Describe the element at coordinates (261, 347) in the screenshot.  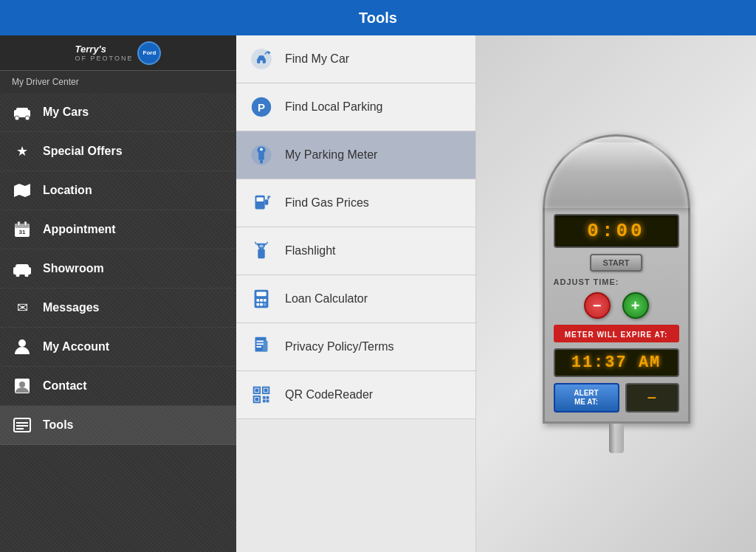
I see `document-icon` at that location.